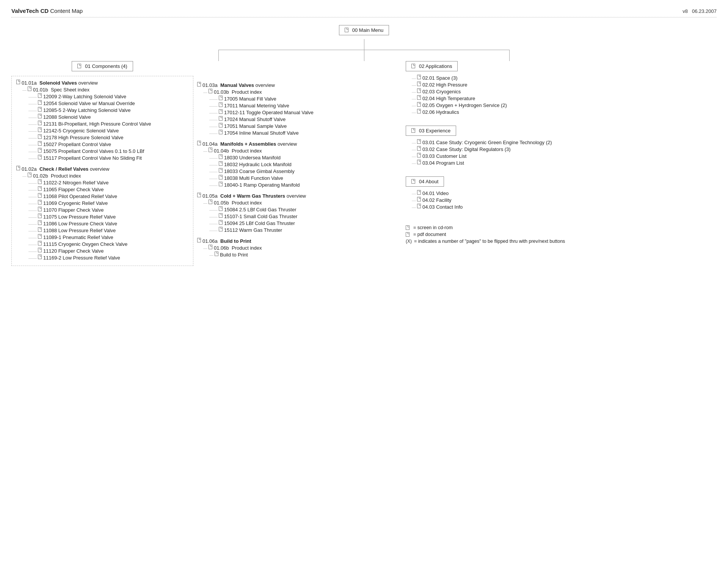  What do you see at coordinates (102, 171) in the screenshot?
I see `components-items-box: 01.01a Solenoid Valves overview — 01.01b…` at bounding box center [102, 171].